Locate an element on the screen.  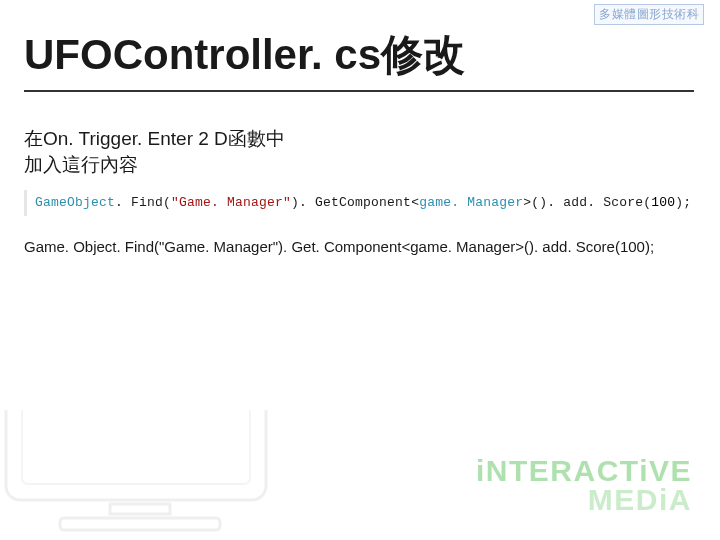
code-token: game. Manager is located at coordinates (471, 202).